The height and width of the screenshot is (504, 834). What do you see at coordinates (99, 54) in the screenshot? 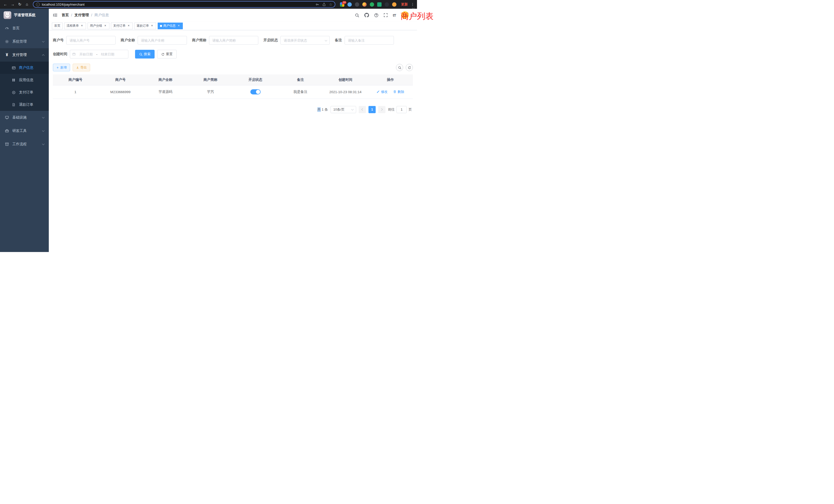
I see `create-time-range-picker: -` at bounding box center [99, 54].